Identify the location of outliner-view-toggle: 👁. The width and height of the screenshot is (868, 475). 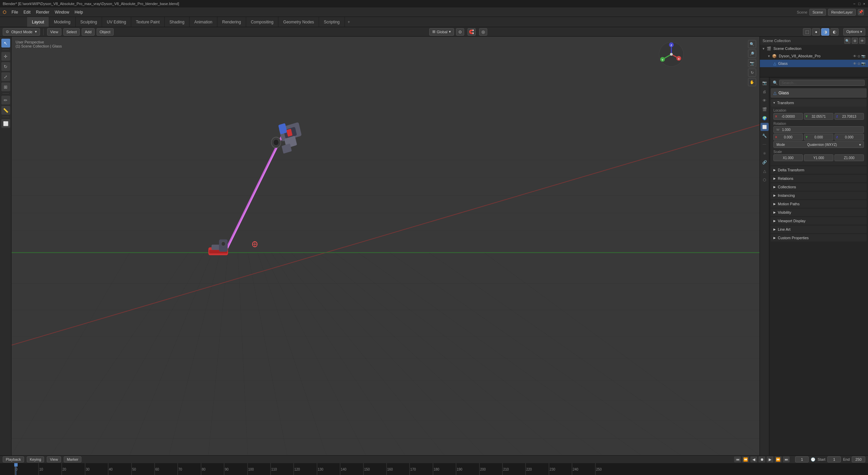
(862, 41).